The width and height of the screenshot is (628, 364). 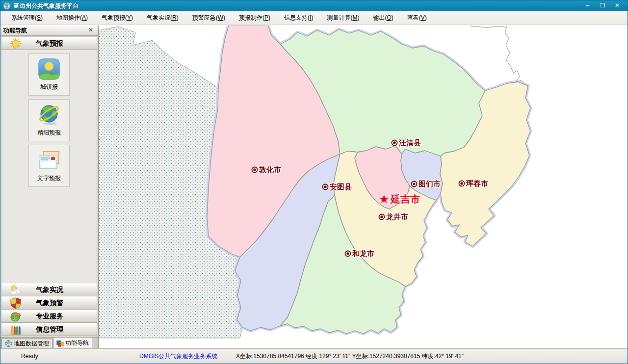 I want to click on section-sun-cloud: 气象实况, so click(x=49, y=289).